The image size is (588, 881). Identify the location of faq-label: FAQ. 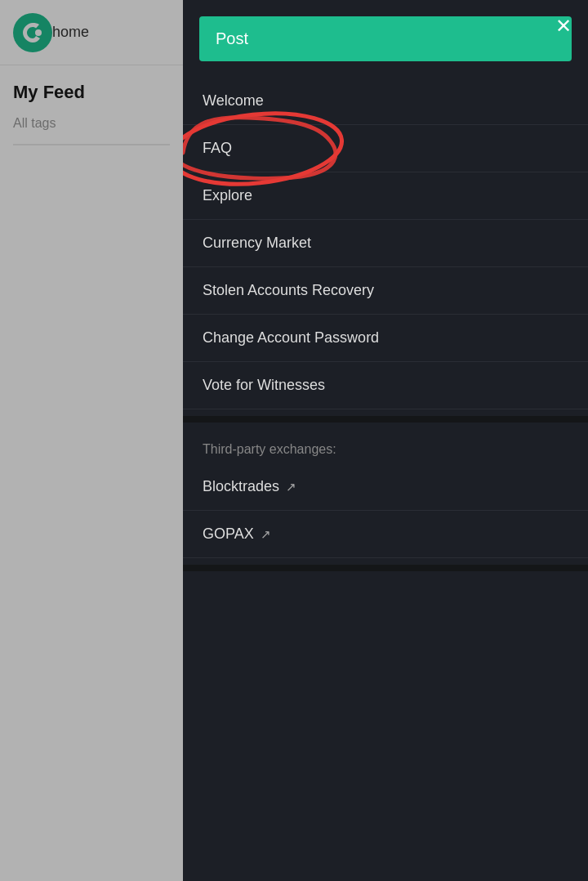
(217, 149).